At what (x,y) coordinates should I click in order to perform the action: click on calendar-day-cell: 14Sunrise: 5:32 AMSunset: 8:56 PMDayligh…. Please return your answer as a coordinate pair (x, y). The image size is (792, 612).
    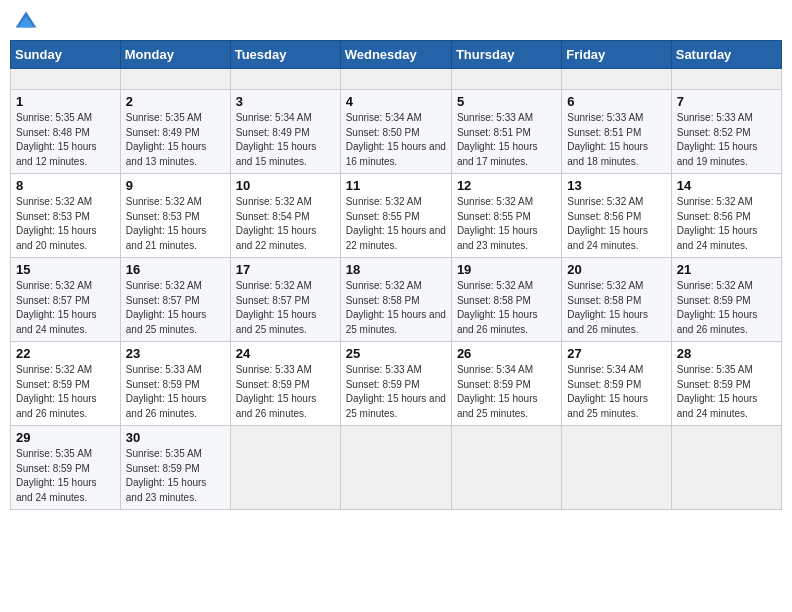
    Looking at the image, I should click on (726, 216).